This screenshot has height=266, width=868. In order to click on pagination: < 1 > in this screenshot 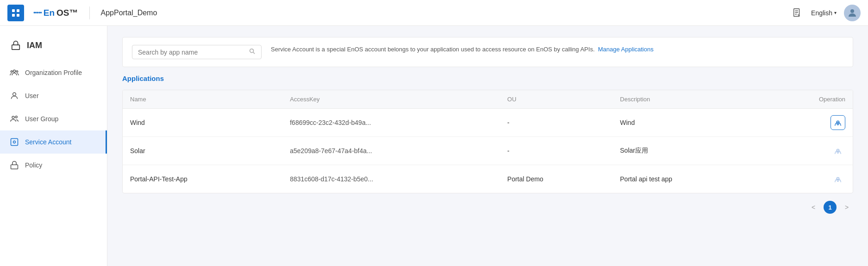, I will do `click(488, 207)`.